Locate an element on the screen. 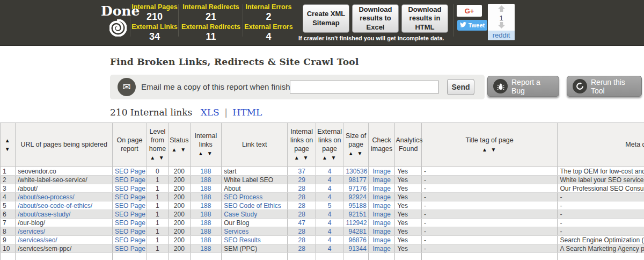  cell-int_on_page: 29 is located at coordinates (302, 180).